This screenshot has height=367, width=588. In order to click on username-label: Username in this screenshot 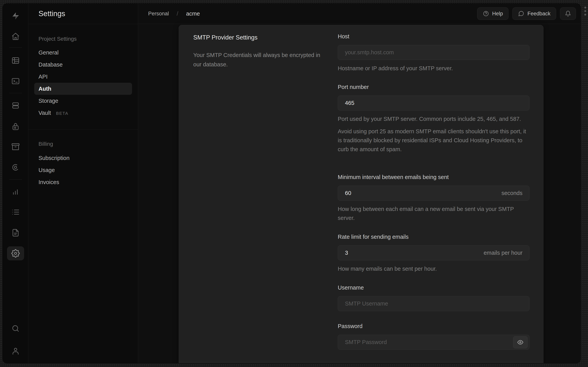, I will do `click(434, 288)`.